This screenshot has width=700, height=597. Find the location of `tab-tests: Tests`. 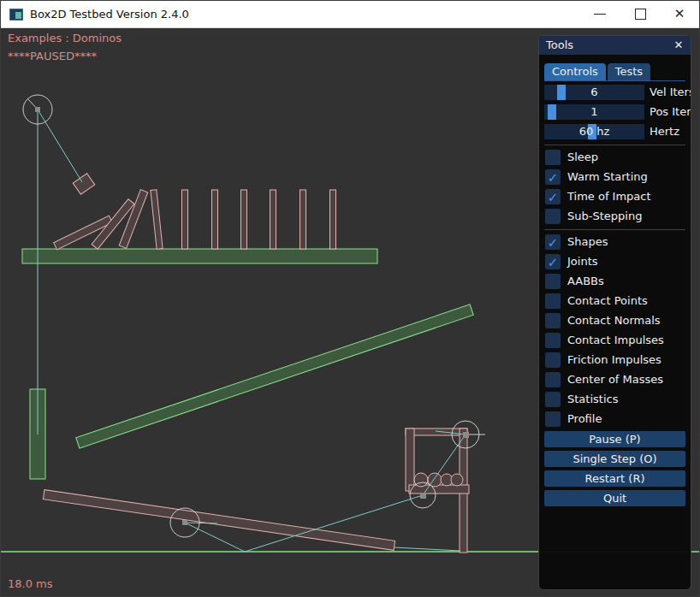

tab-tests: Tests is located at coordinates (629, 72).